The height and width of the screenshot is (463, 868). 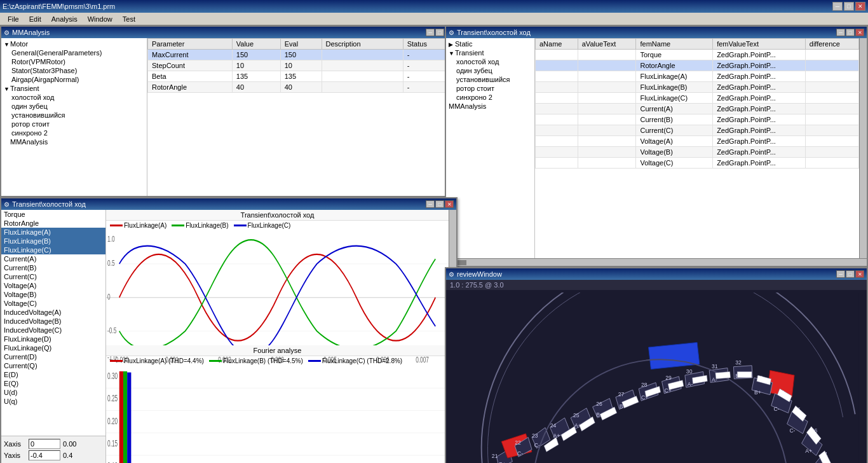 I want to click on table-row: RotorAngleZedGraph.PointP..., so click(x=698, y=66).